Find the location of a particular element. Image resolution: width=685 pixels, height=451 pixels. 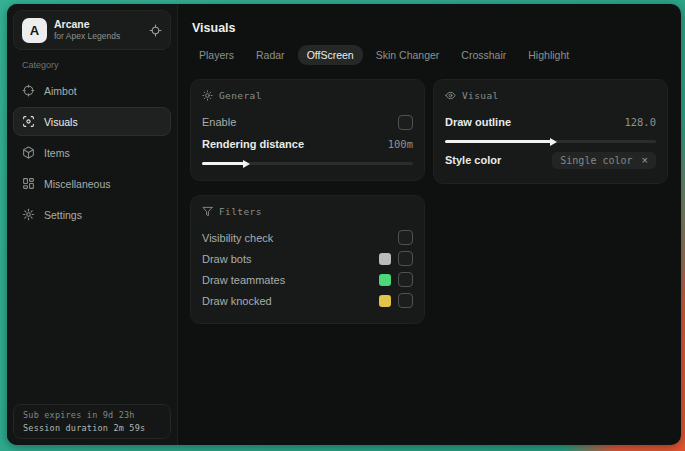

sidebar-item-label: Miscellaneous is located at coordinates (78, 184).